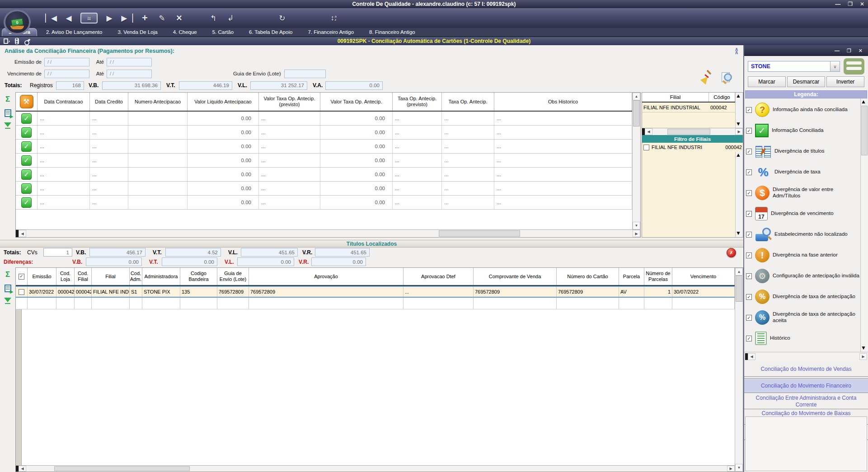  I want to click on brush-icon, so click(248, 18).